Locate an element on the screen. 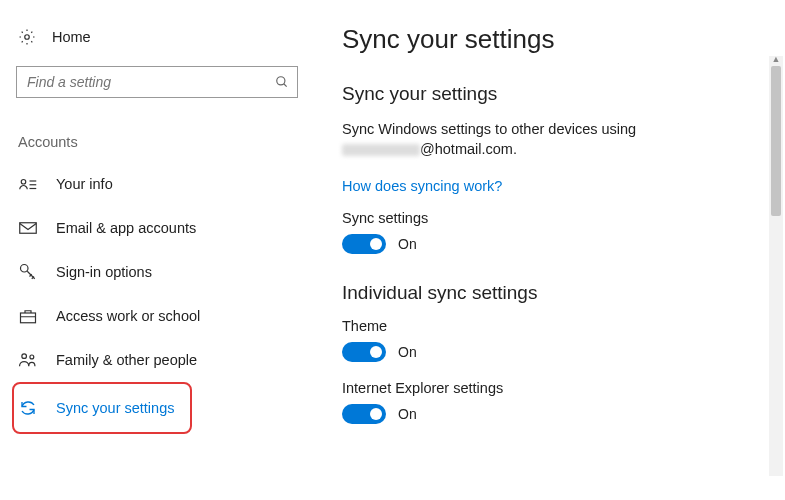 The width and height of the screenshot is (785, 500). section-heading: Individual sync settings is located at coordinates (552, 293).